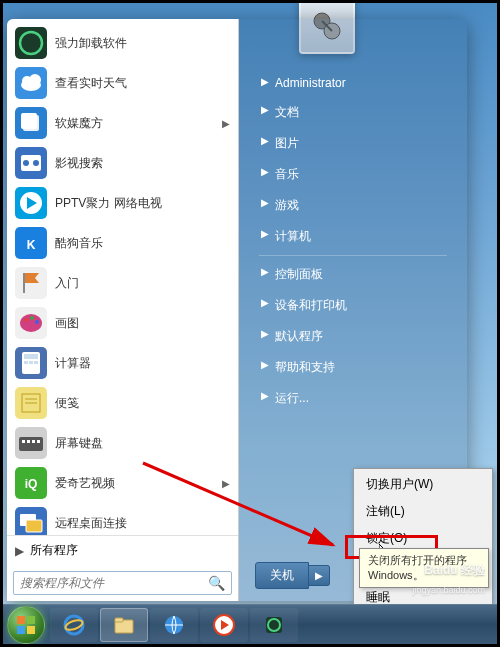  I want to click on program-item-5: K酷狗音乐, so click(122, 243).